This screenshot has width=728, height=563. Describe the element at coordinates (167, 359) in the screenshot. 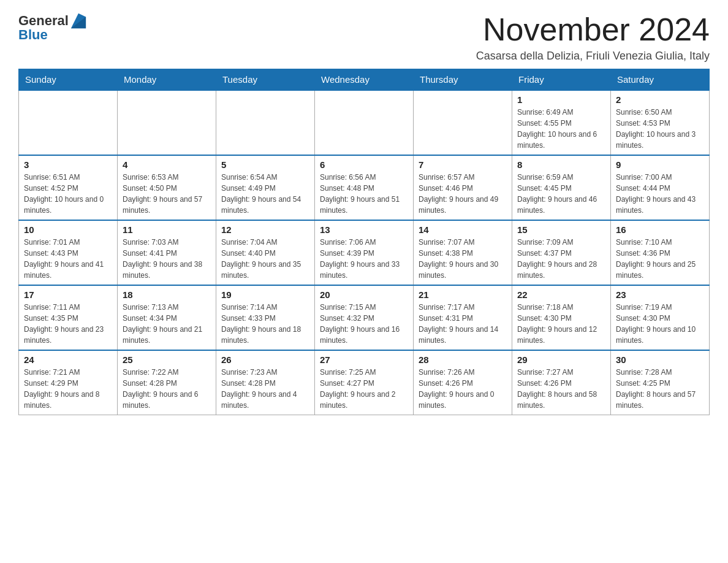

I see `day-number: 25` at that location.